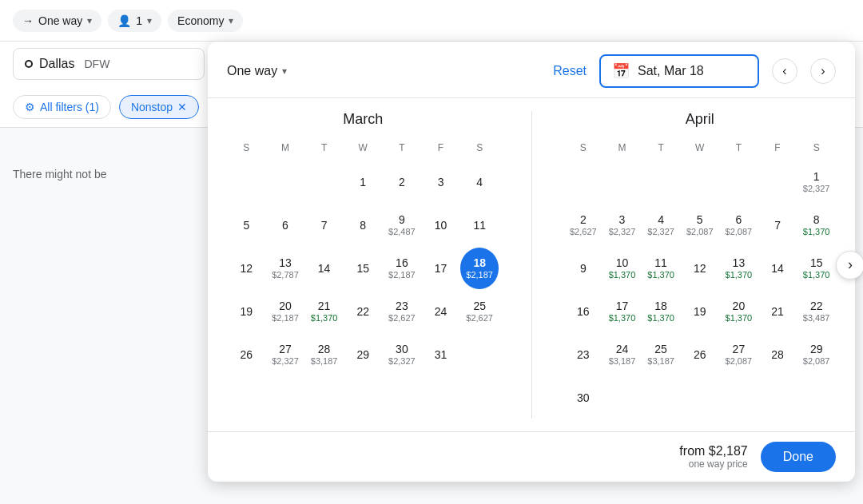  I want to click on day-number: 2, so click(402, 182).